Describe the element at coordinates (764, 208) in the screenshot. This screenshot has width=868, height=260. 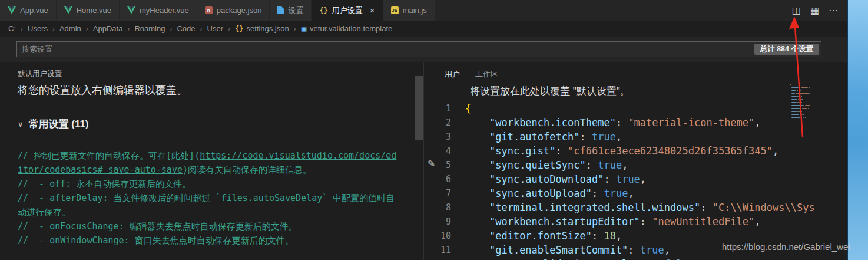
I see `token-str: "C:\\Windows\\Sys` at that location.